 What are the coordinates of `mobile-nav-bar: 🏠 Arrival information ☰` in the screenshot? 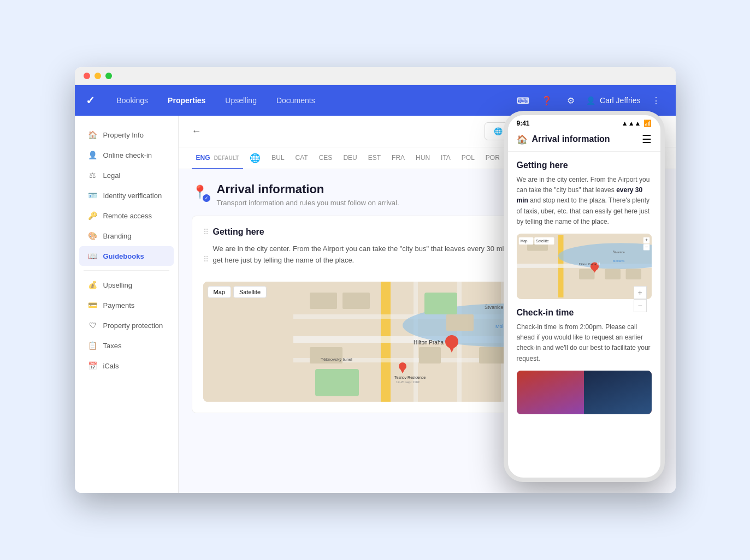 It's located at (584, 140).